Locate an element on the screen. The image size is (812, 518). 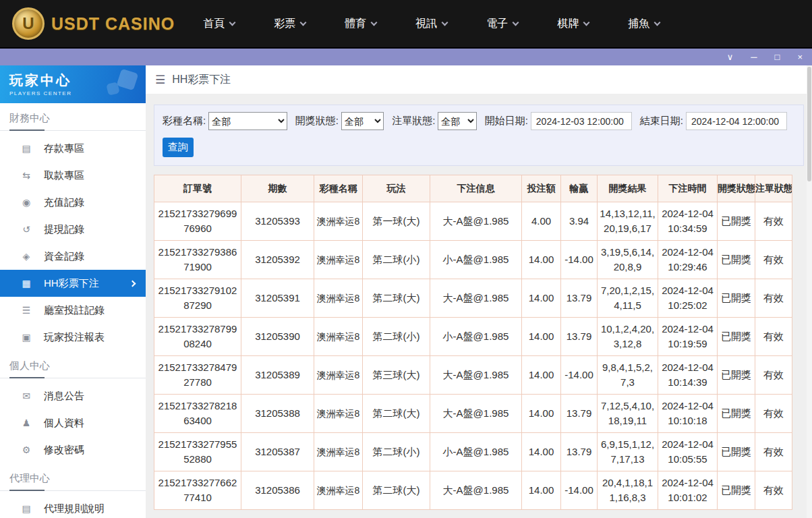
table-cell: 2024-12-04 10:05:55 is located at coordinates (688, 452).